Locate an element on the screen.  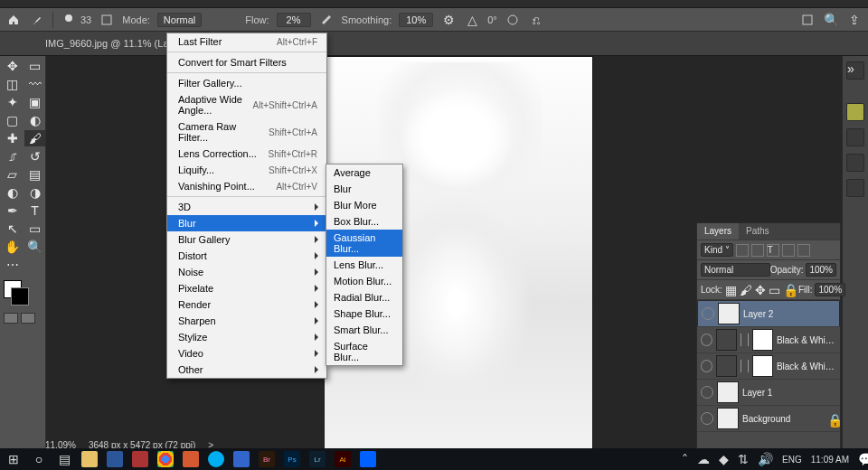
airbrush-icon is located at coordinates (326, 20).